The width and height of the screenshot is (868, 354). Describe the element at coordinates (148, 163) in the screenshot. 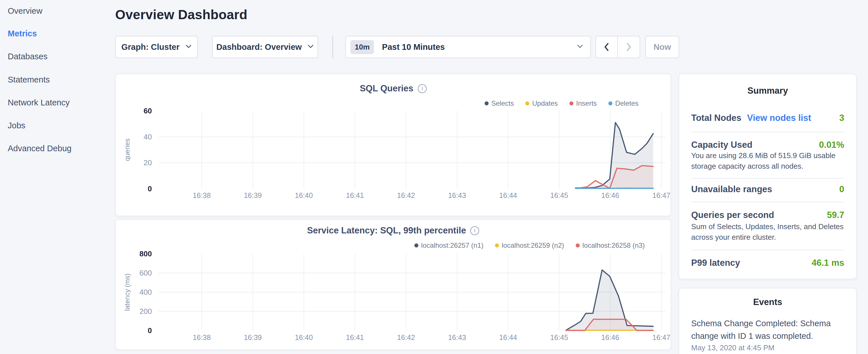

I see `svg-text: 20` at that location.